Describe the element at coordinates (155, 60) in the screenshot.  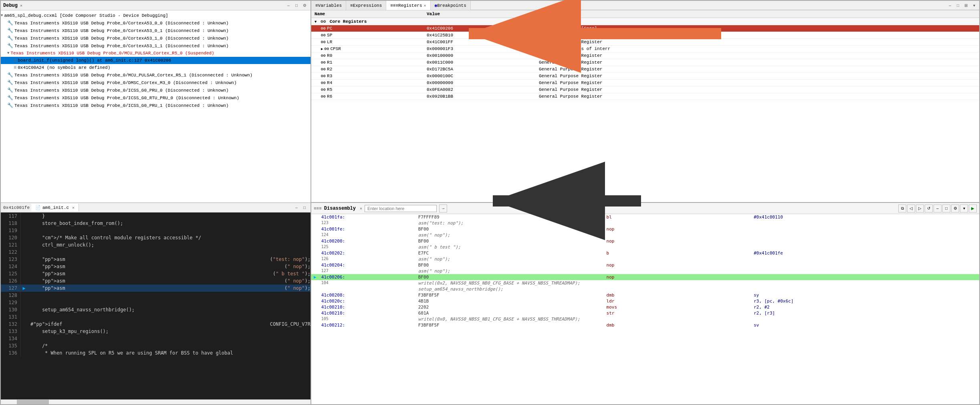
I see `tree-item: ≡board_init_f(unsigned long)() at am6_in…` at that location.